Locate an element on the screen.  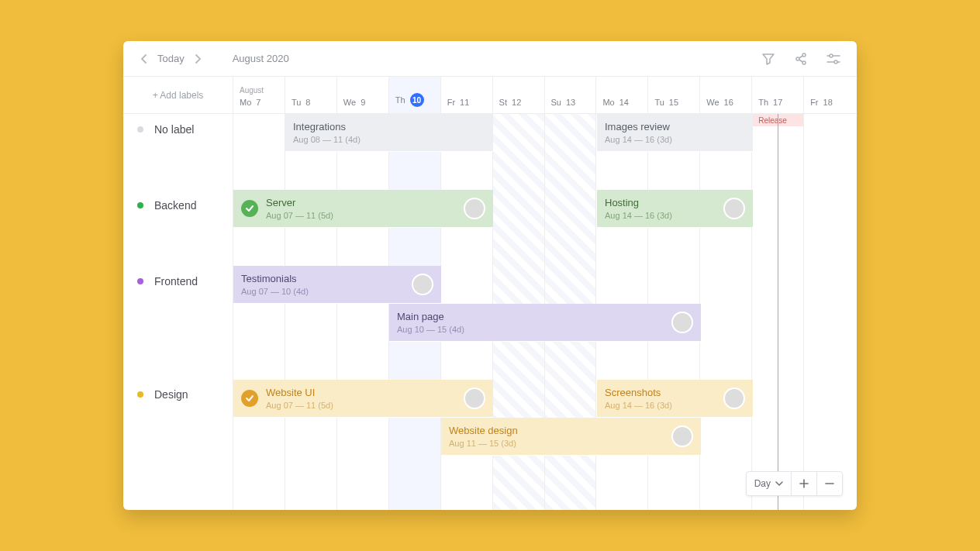
task-server: Server Aug 07 — 11 (5d) is located at coordinates (363, 209).